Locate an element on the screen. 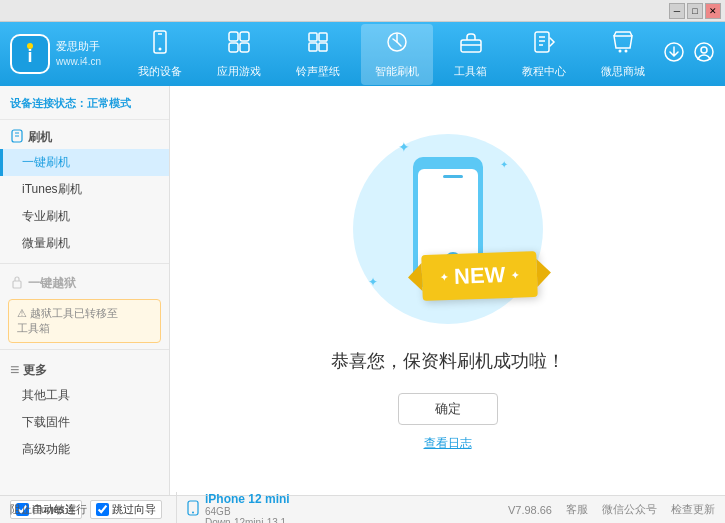 Image resolution: width=725 pixels, height=523 pixels. store-icon is located at coordinates (623, 45).